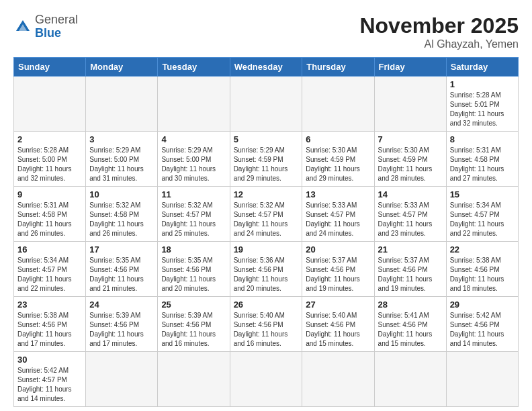 Image resolution: width=532 pixels, height=411 pixels. Describe the element at coordinates (338, 330) in the screenshot. I see `cell-info: Sunrise: 5:40 AM Sunset: 4:56 PM Dayligh…` at that location.